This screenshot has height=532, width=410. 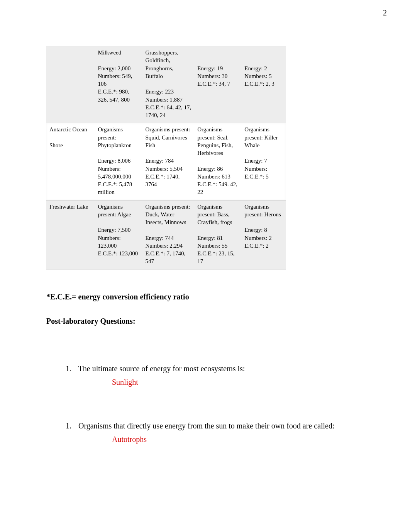 What do you see at coordinates (385, 13) in the screenshot?
I see `page-number: 2` at bounding box center [385, 13].